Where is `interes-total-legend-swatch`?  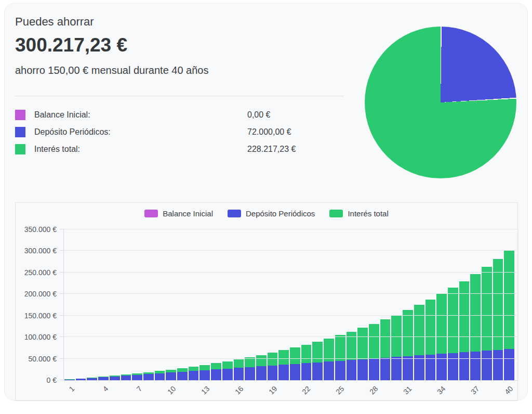
interes-total-legend-swatch is located at coordinates (336, 213).